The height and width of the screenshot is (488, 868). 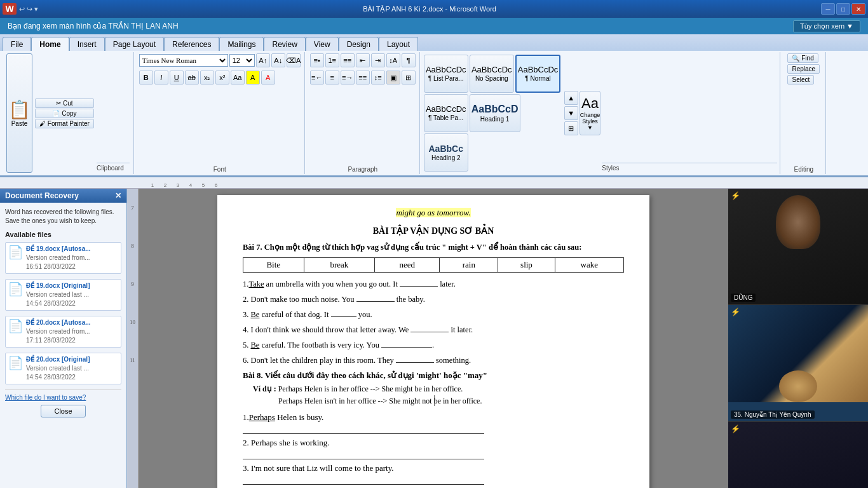 What do you see at coordinates (571, 128) in the screenshot?
I see `styles-more-btn: ⊞` at bounding box center [571, 128].